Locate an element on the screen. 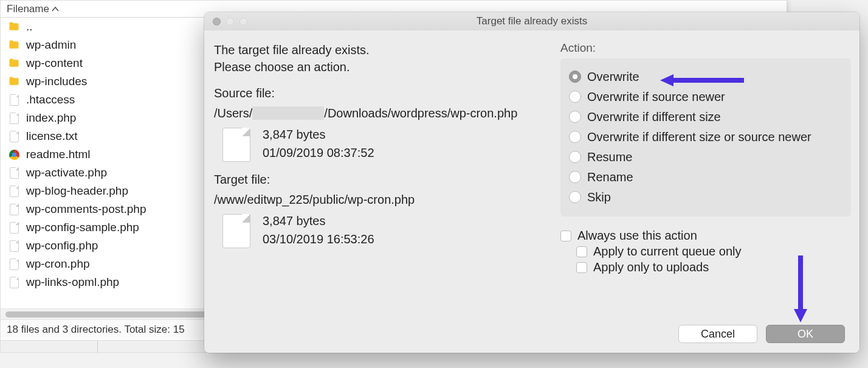 This screenshot has width=868, height=368. apply-current-queue-checkbox: Apply to current queue only is located at coordinates (714, 252).